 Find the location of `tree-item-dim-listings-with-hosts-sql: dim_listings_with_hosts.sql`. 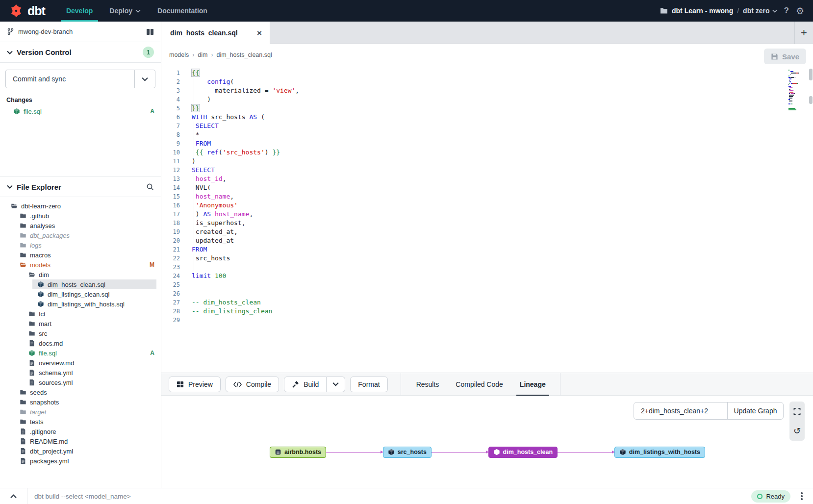

tree-item-dim-listings-with-hosts-sql: dim_listings_with_hosts.sql is located at coordinates (80, 304).